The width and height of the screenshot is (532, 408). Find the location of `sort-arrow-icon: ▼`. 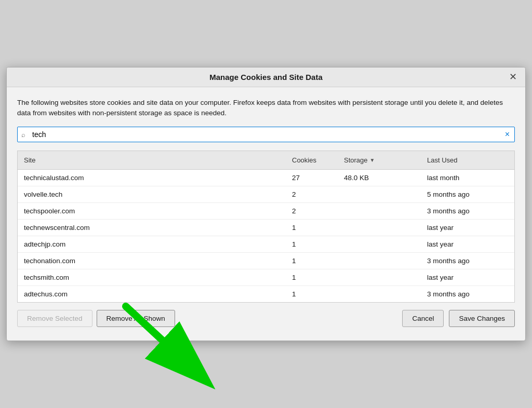

sort-arrow-icon: ▼ is located at coordinates (373, 160).